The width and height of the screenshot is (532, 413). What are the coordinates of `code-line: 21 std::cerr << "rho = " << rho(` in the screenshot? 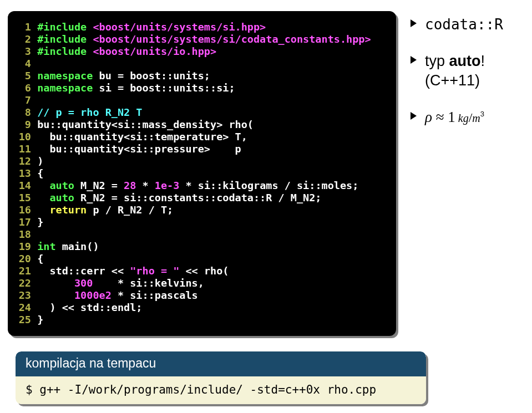 It's located at (199, 271).